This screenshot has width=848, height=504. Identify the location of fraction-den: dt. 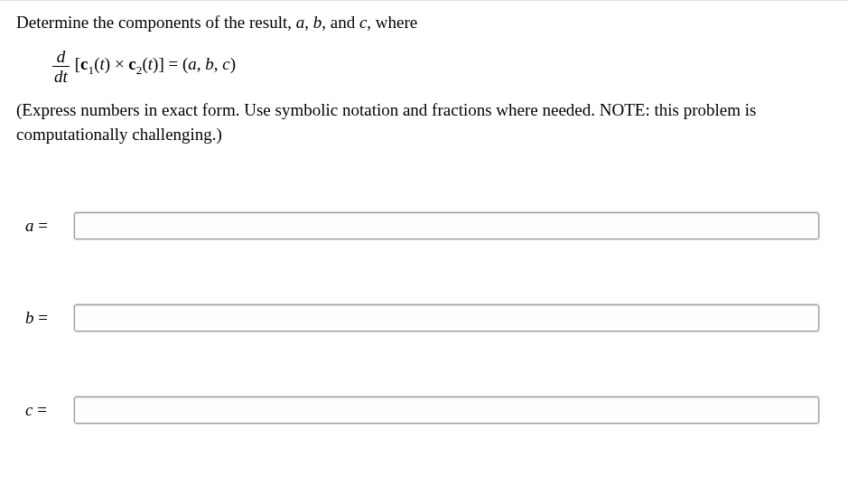
(61, 76).